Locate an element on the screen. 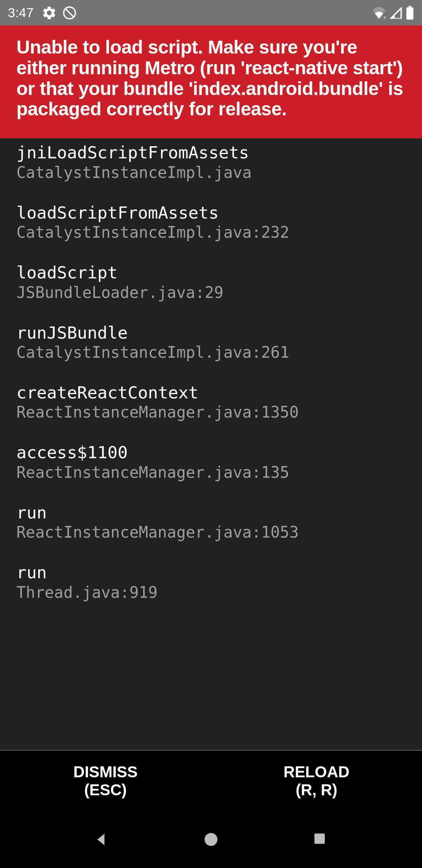 This screenshot has height=868, width=422. stack-frame: access$1100 ReactInstanceManager.java:13… is located at coordinates (211, 462).